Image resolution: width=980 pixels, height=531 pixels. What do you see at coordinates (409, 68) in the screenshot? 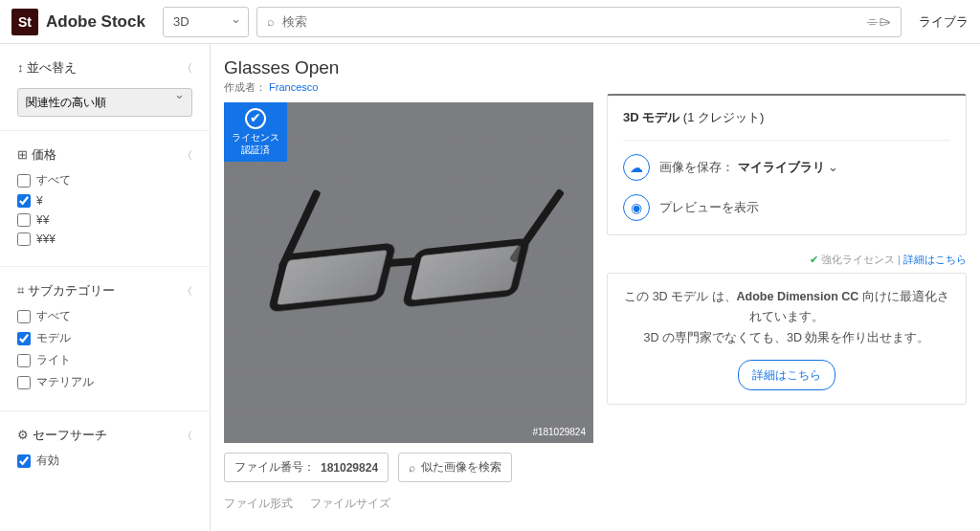
I see `asset-title: Glasses Open` at bounding box center [409, 68].